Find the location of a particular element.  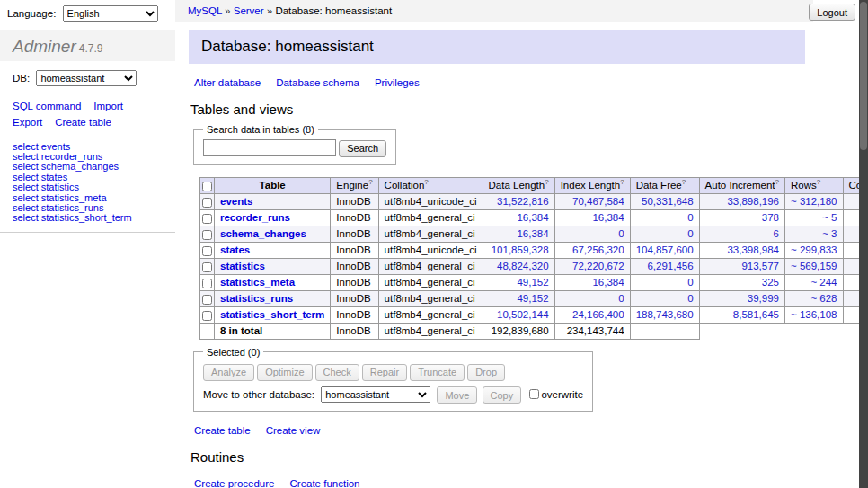

index-length-link: 70,467,584 is located at coordinates (598, 201).